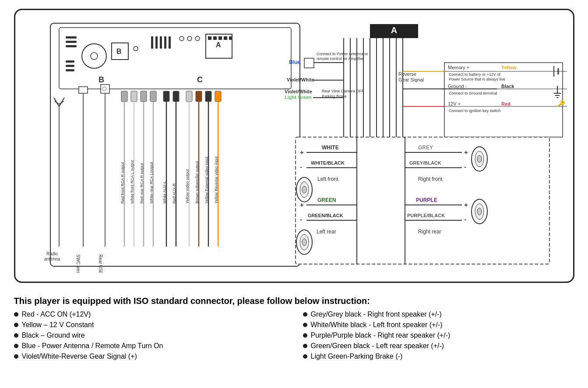 The image size is (588, 388). I want to click on info-item: Violet/White-Reverse Gear Signal (+), so click(150, 356).